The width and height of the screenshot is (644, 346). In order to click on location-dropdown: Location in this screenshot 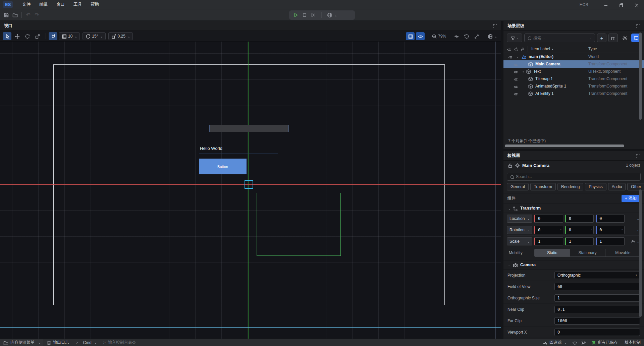, I will do `click(520, 219)`.